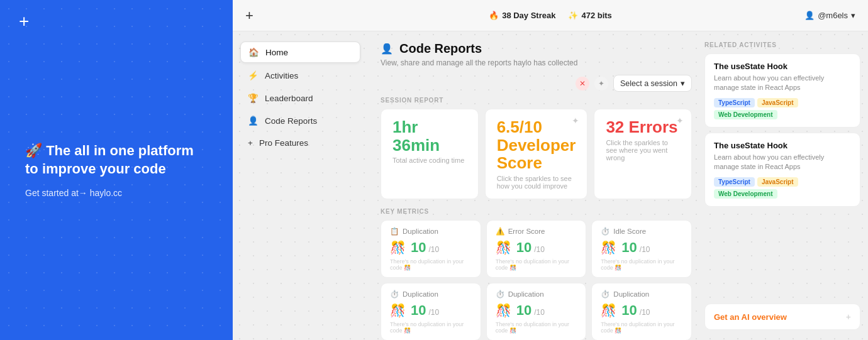 The height and width of the screenshot is (340, 868). I want to click on session-errors-value: 32 Errors, so click(643, 127).